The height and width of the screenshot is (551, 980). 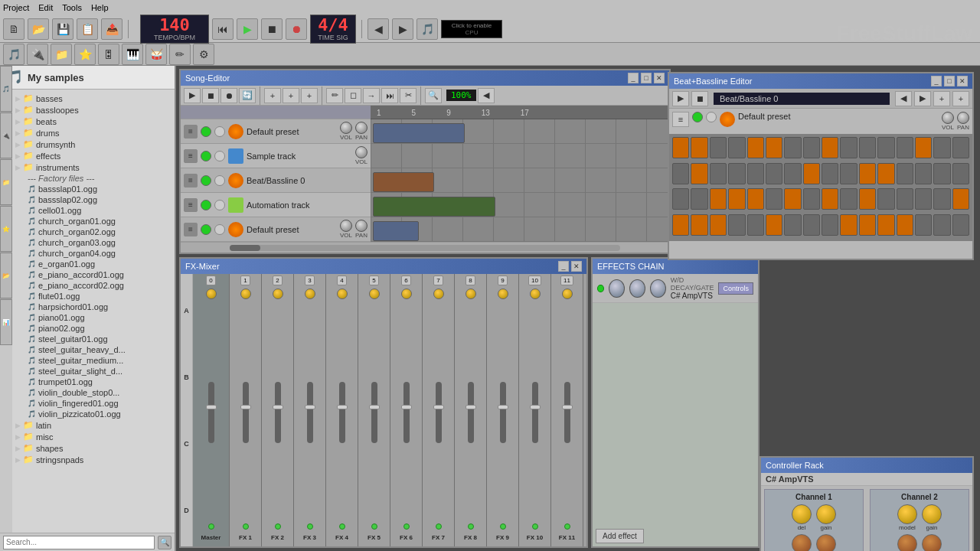 What do you see at coordinates (646, 78) in the screenshot?
I see `song-editor-maximize: □` at bounding box center [646, 78].